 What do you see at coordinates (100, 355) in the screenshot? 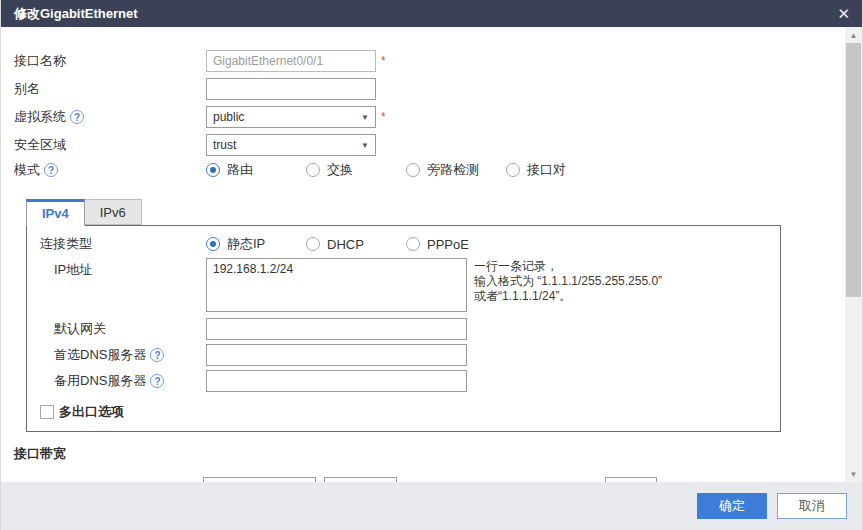
I see `primary-dns-label: 首选DNS服务器` at bounding box center [100, 355].